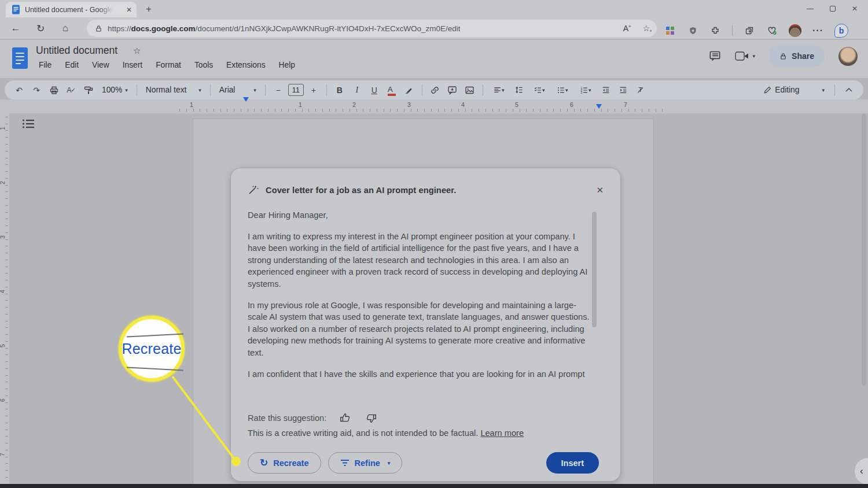  What do you see at coordinates (284, 29) in the screenshot?
I see `url-text: https://docs.google.com/document/d/1nNGX…` at bounding box center [284, 29].